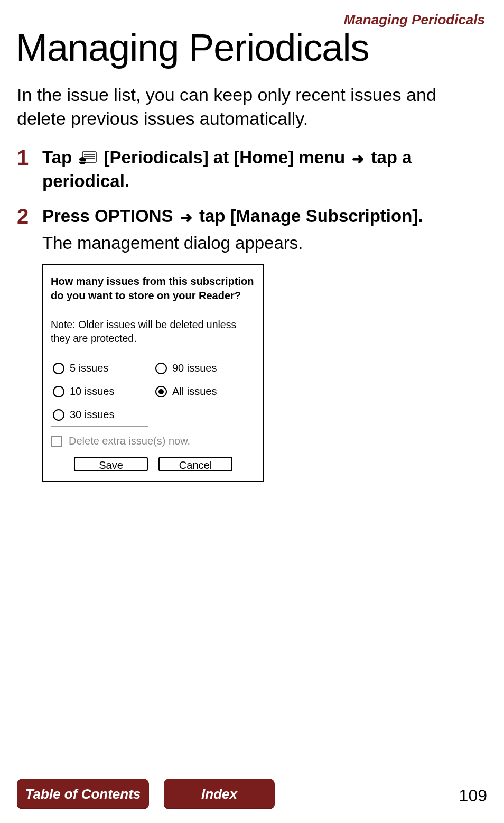 This screenshot has height=823, width=504. What do you see at coordinates (311, 216) in the screenshot?
I see `step-2-text-mid1: tap [Manage Subscription].` at bounding box center [311, 216].